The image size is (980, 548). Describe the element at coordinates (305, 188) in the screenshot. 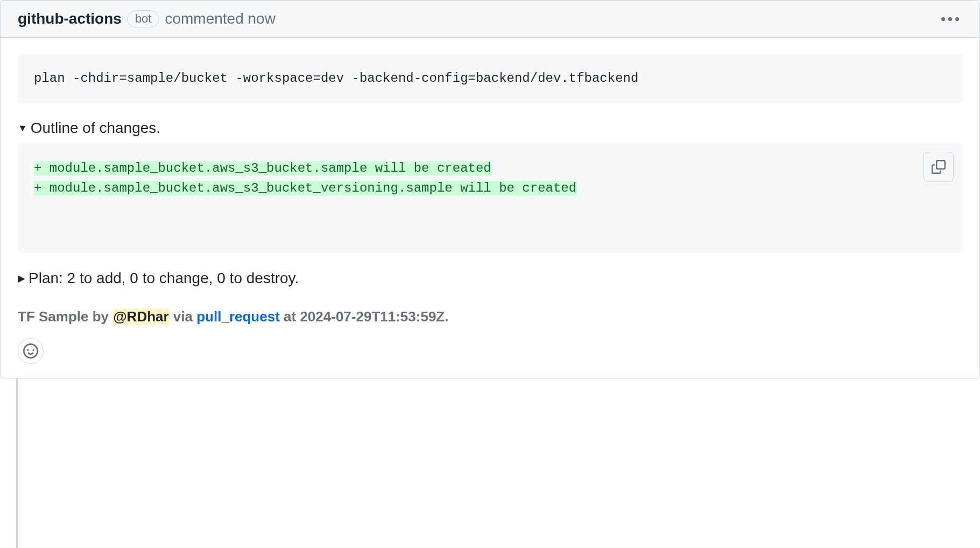

I see `diff-add-line: + module.sample_bucket.aws_s3_bucket_ver…` at that location.